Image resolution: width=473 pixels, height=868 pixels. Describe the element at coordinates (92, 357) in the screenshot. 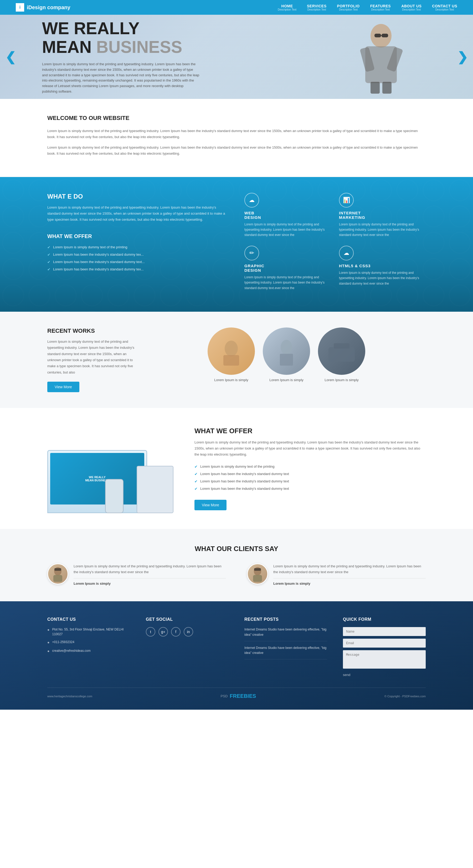

I see `recent-works-body: Lorem Ipsum is simply dummy text of the …` at that location.